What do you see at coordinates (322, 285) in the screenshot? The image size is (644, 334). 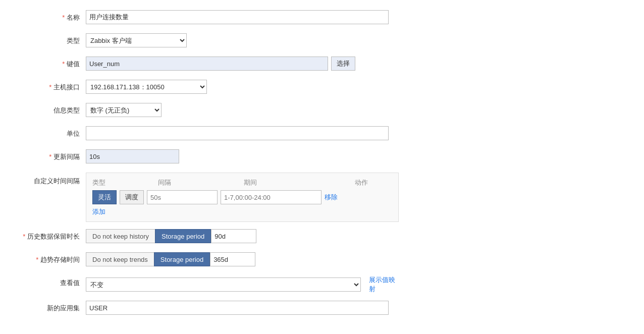 I see `lookup-row: 查看值 不变 展示值映射` at bounding box center [322, 285].